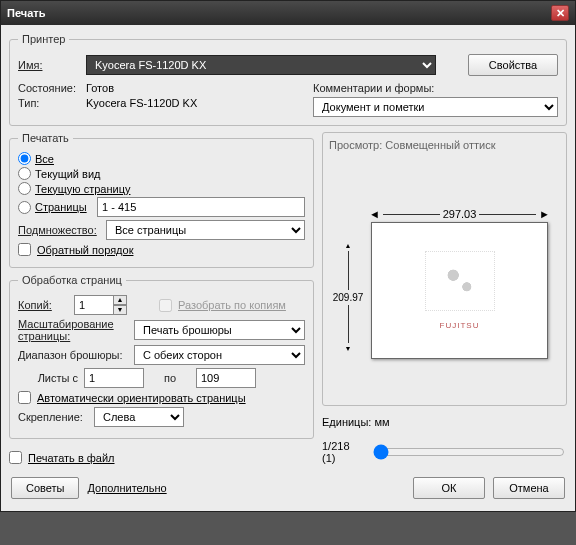 Image resolution: width=576 pixels, height=545 pixels. I want to click on printer-name-label: Имя:, so click(49, 65).